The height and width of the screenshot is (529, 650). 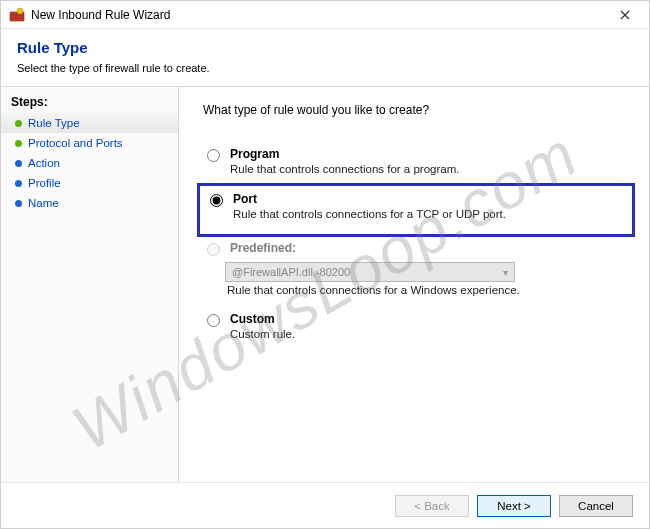 I want to click on chevron-down-icon: ▾, so click(x=506, y=272).